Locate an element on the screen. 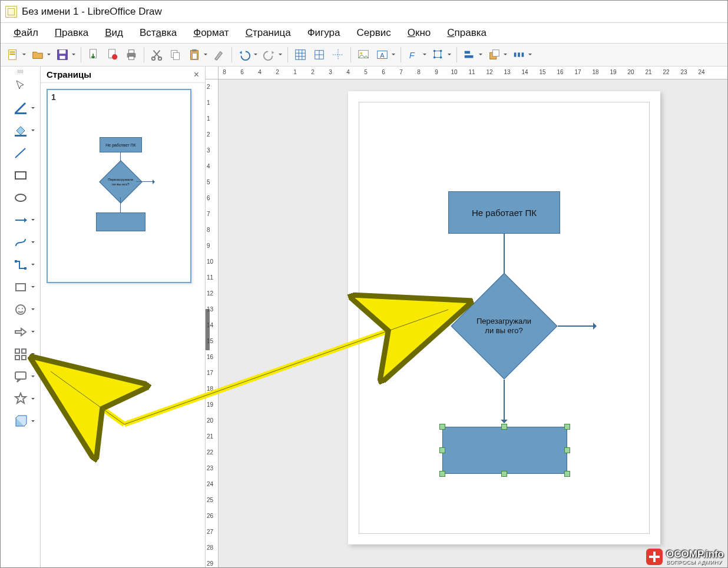 This screenshot has width=728, height=568. transform-button is located at coordinates (438, 55).